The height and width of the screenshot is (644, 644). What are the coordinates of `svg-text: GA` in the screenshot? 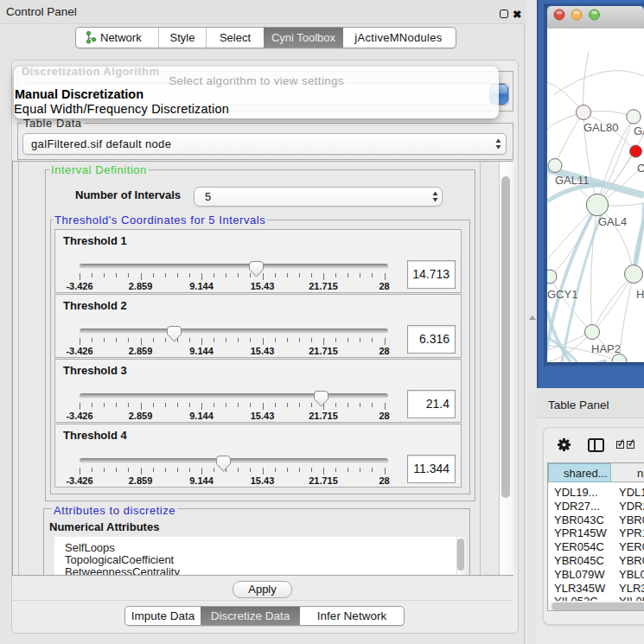 It's located at (639, 131).